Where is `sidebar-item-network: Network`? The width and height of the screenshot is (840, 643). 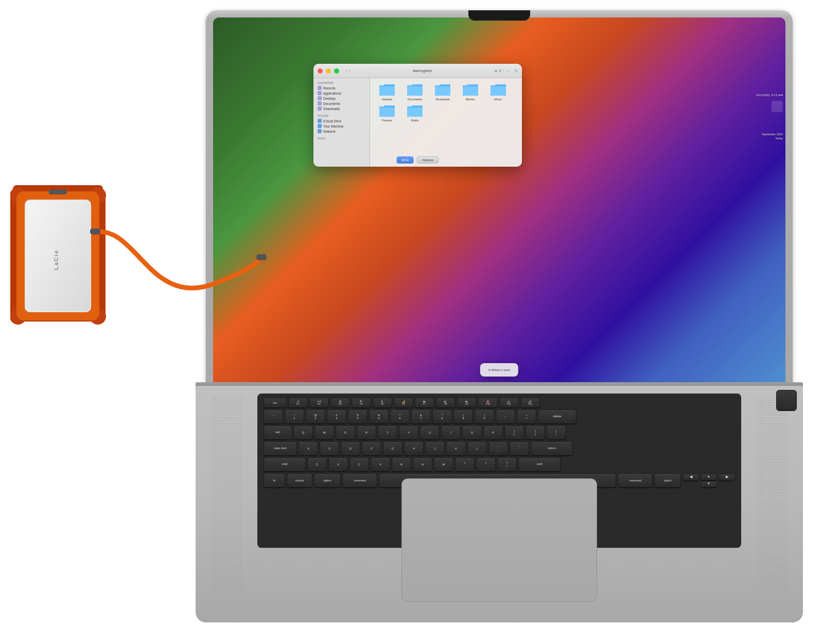 sidebar-item-network: Network is located at coordinates (342, 131).